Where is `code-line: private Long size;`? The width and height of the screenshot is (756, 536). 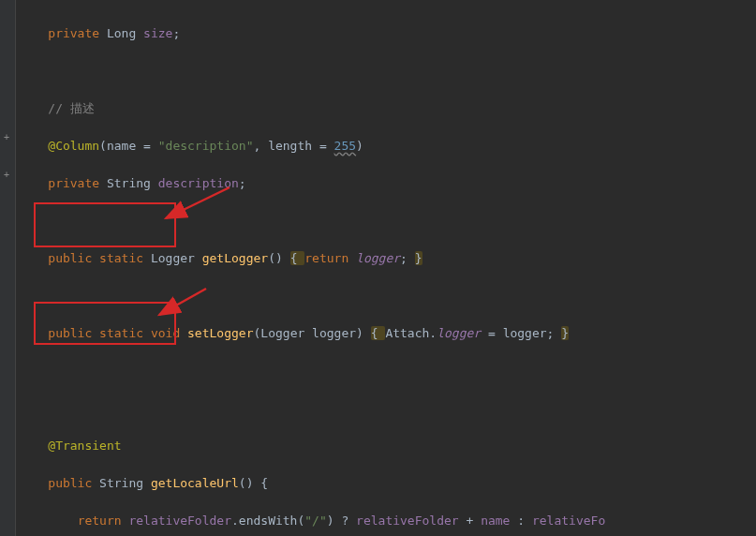
code-line: private Long size; is located at coordinates (388, 34).